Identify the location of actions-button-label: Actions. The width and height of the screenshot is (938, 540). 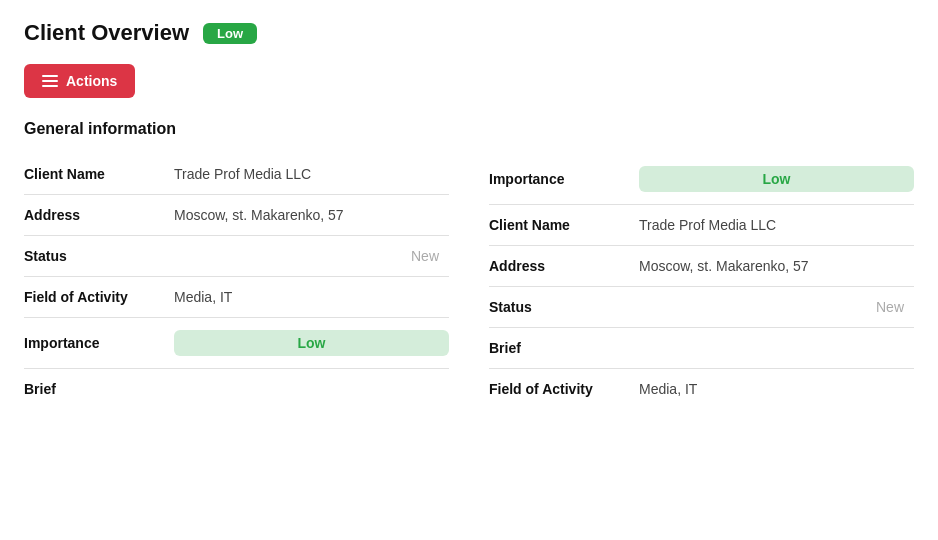
(92, 81).